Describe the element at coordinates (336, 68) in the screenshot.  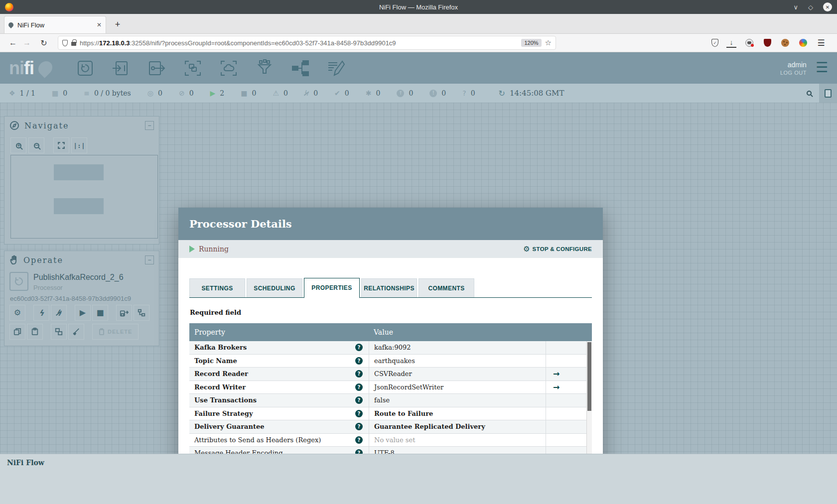
I see `label-icon` at that location.